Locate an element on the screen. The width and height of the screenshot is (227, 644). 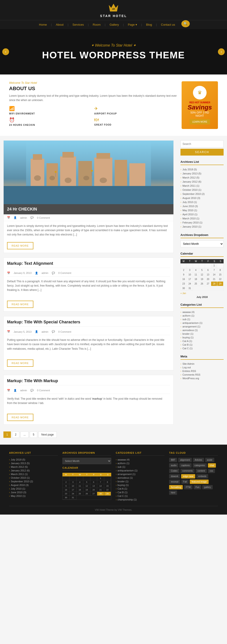
post-read-more-2: READ MORE is located at coordinates (20, 304).